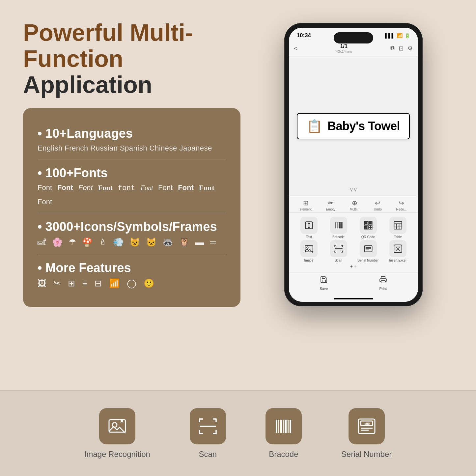 The width and height of the screenshot is (476, 476). What do you see at coordinates (314, 126) in the screenshot?
I see `label-preview-icon: 📋` at bounding box center [314, 126].